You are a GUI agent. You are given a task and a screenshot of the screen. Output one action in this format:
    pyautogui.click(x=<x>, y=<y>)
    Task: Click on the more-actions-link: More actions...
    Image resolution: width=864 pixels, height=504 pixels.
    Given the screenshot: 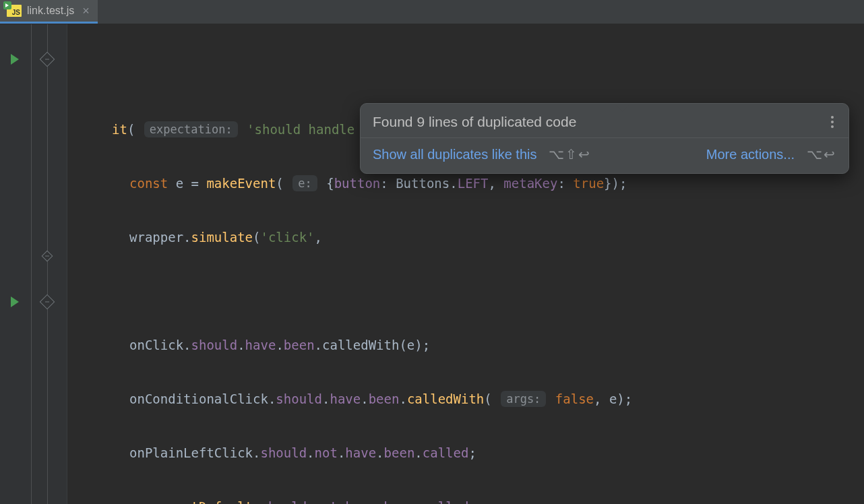 What is the action you would take?
    pyautogui.click(x=751, y=155)
    